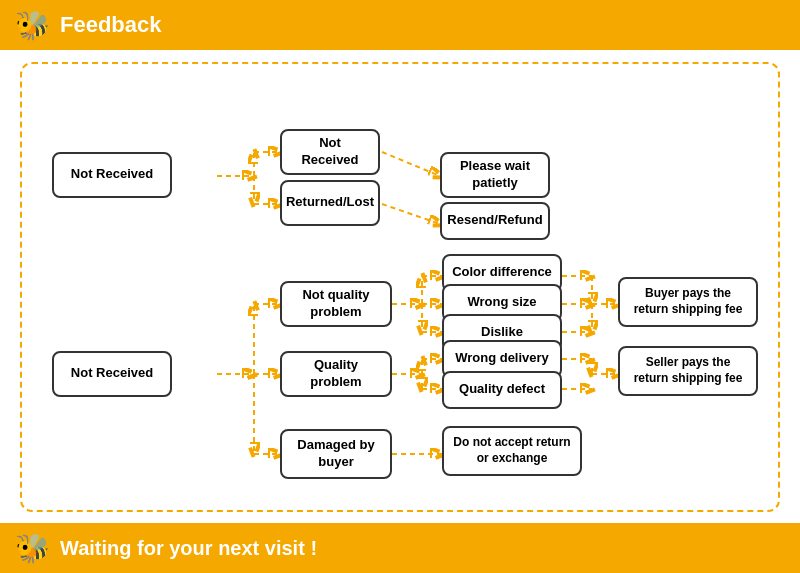 Image resolution: width=800 pixels, height=573 pixels. I want to click on returned-lost-box: Returned/Lost, so click(330, 203).